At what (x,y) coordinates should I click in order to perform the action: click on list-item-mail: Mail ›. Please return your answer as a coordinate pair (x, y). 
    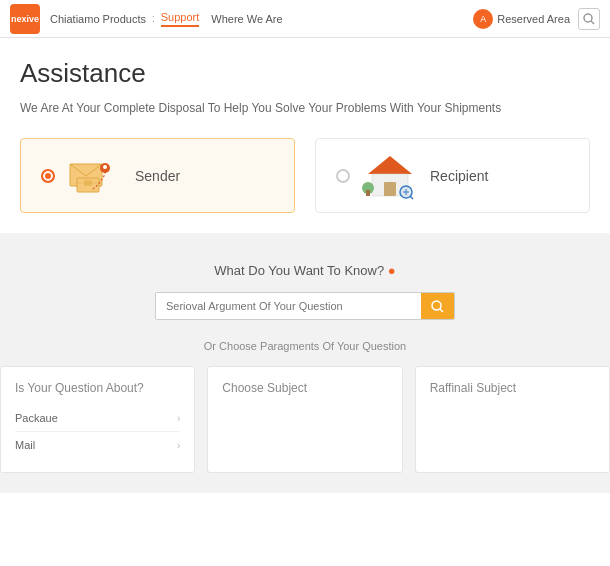
    Looking at the image, I should click on (98, 445).